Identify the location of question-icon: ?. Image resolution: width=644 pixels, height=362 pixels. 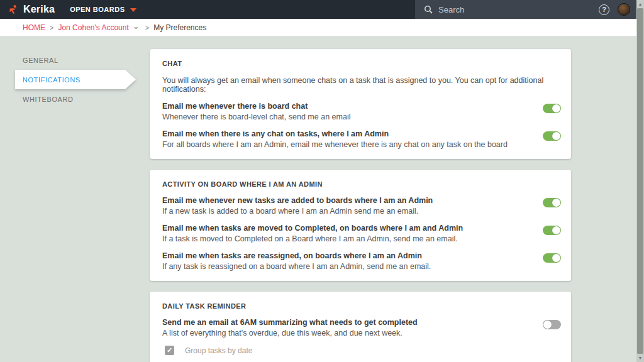
(604, 9).